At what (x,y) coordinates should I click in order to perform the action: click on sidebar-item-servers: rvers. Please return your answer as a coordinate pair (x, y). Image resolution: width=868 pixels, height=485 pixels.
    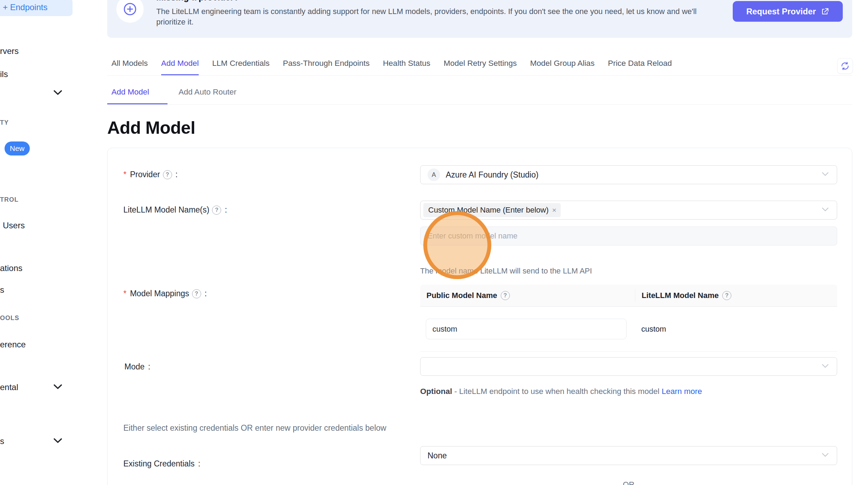
    Looking at the image, I should click on (9, 51).